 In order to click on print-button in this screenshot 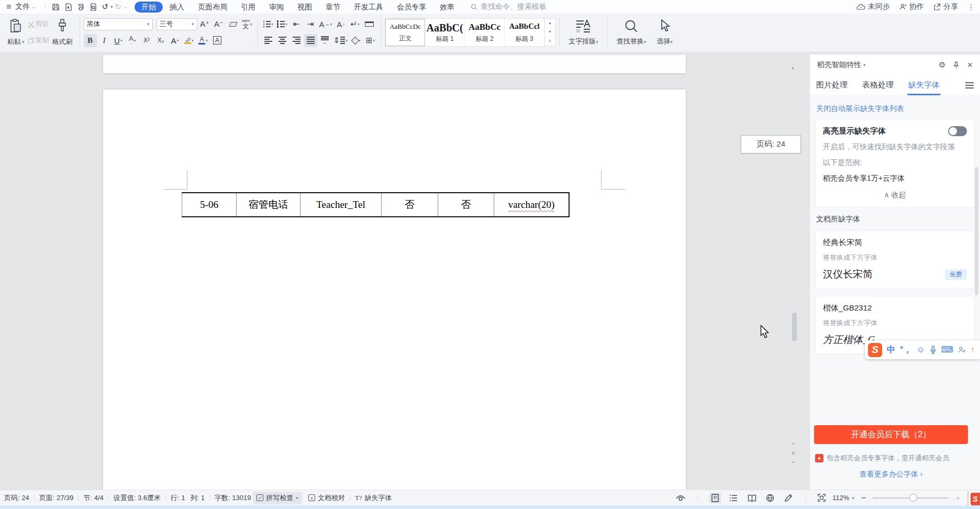, I will do `click(81, 7)`.